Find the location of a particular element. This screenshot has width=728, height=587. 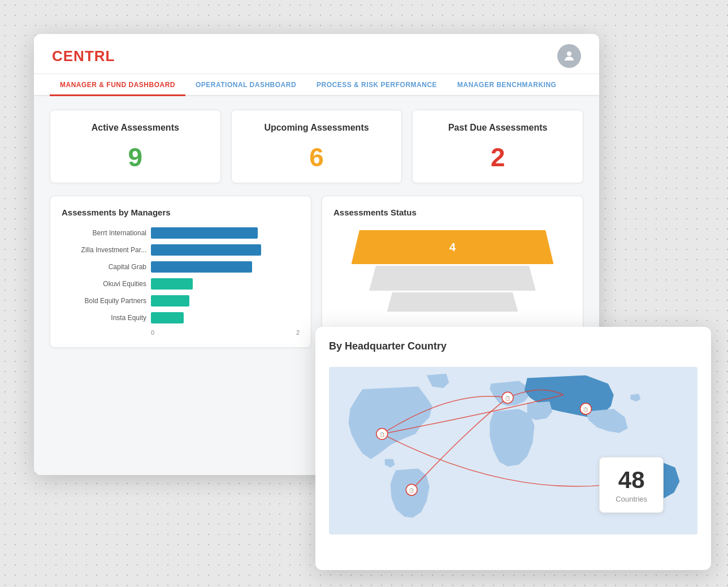

x-label-1: 2 is located at coordinates (298, 333).